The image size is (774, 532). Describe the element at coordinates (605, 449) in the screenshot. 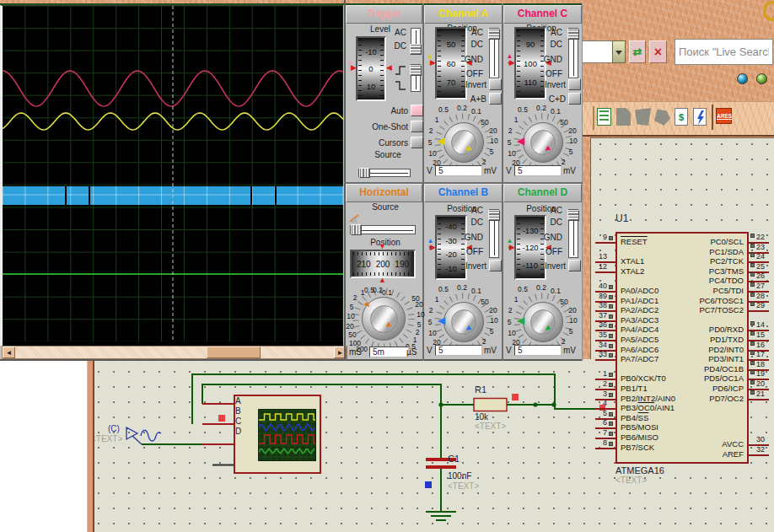

I see `pin-8-stub` at that location.